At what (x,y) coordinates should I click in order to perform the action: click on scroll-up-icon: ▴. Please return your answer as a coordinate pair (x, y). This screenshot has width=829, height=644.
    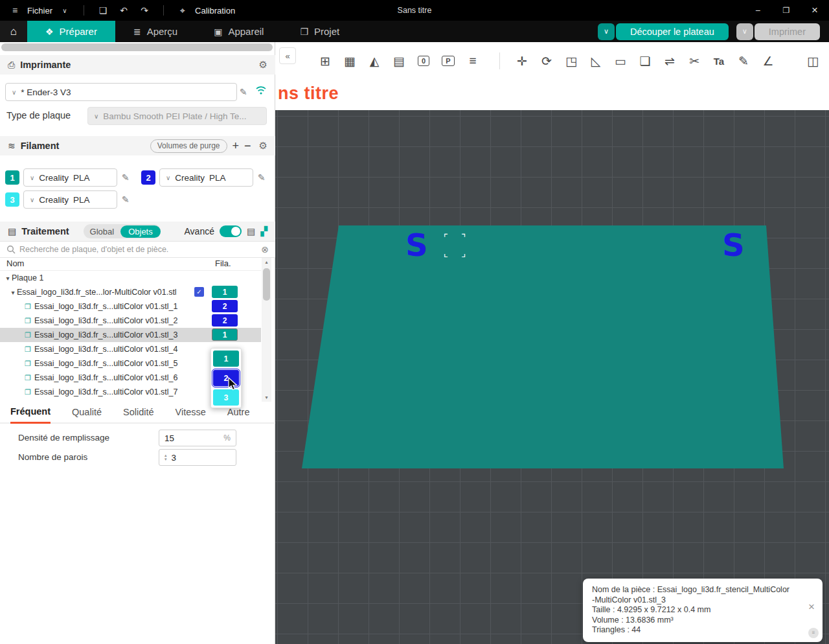
    Looking at the image, I should click on (267, 262).